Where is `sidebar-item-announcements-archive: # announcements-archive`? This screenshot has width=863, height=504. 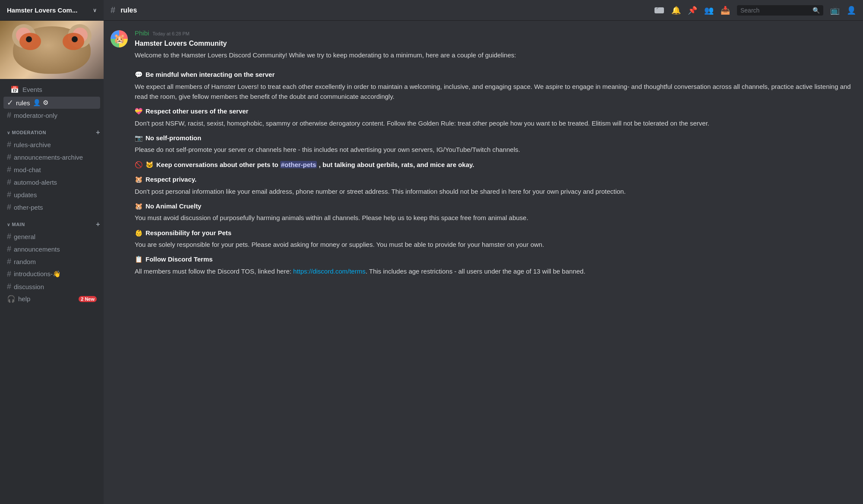
sidebar-item-announcements-archive: # announcements-archive is located at coordinates (52, 157).